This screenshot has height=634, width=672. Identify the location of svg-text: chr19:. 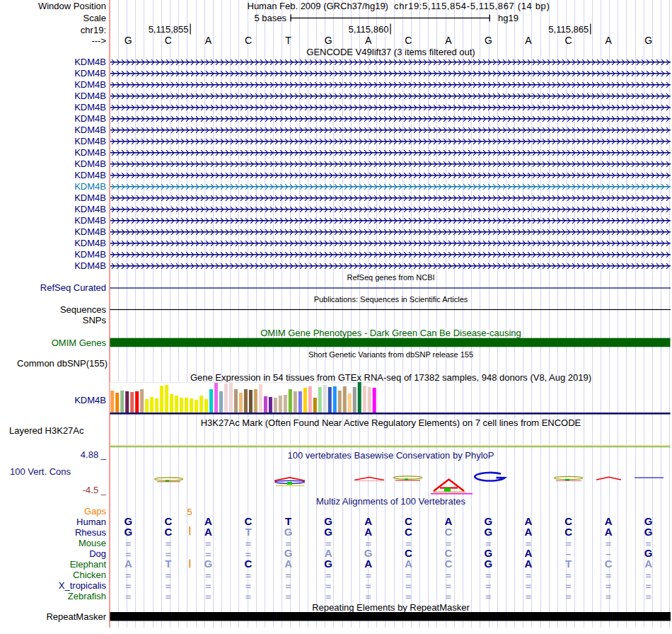
(93, 30).